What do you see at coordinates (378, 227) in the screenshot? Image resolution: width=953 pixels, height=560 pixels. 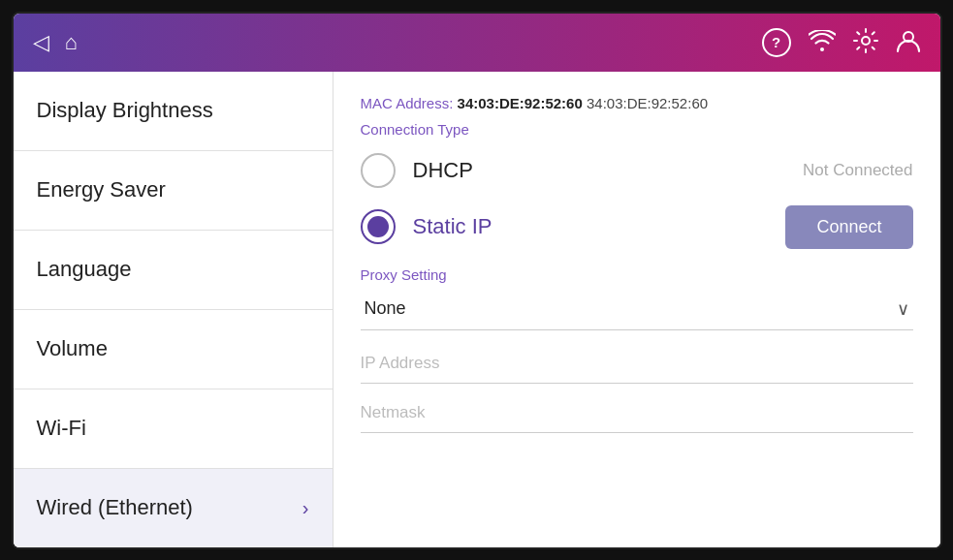 I see `static-ip-radio` at bounding box center [378, 227].